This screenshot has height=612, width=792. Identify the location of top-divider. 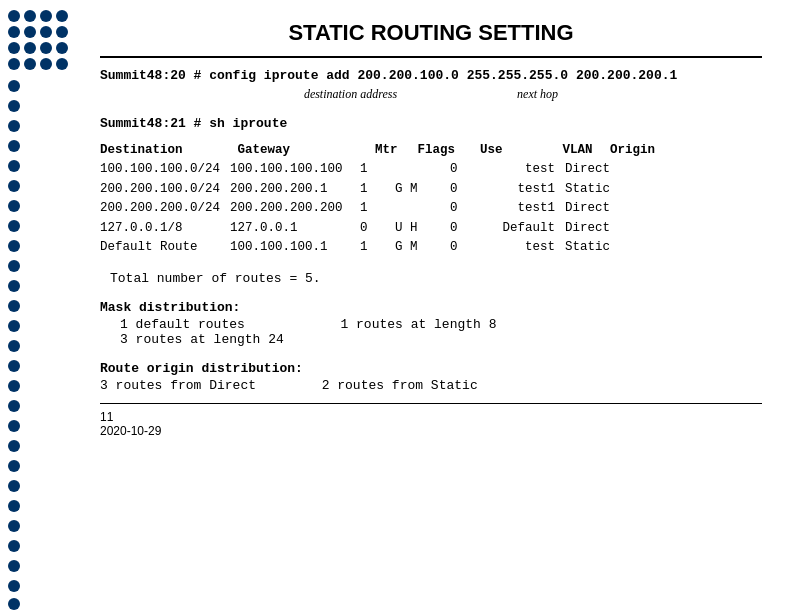
(431, 57).